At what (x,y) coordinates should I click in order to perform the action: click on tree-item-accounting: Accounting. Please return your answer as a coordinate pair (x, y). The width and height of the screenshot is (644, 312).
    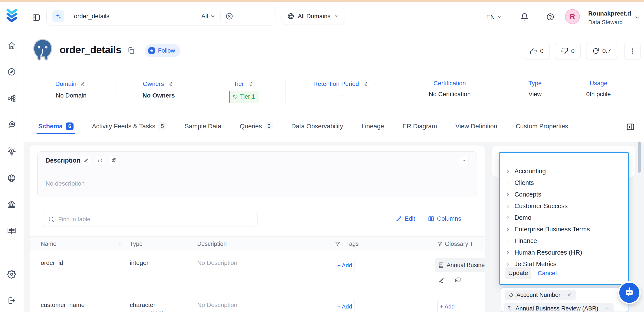
    Looking at the image, I should click on (564, 171).